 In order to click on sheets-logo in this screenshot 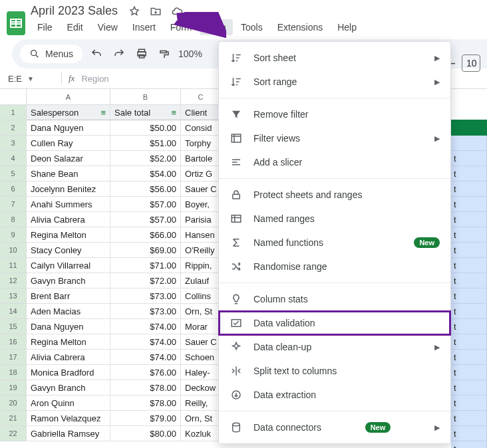, I will do `click(16, 23)`.